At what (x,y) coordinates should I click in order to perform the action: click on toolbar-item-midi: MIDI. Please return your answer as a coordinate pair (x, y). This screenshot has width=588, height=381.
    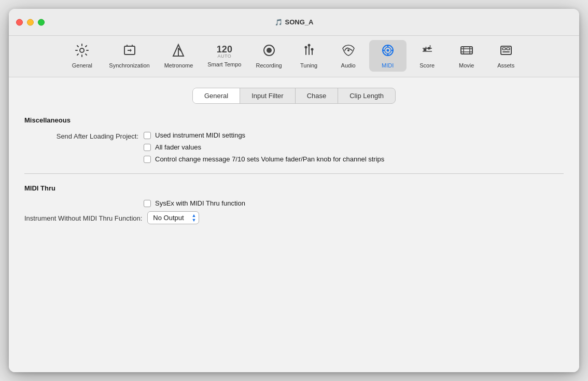
    Looking at the image, I should click on (388, 56).